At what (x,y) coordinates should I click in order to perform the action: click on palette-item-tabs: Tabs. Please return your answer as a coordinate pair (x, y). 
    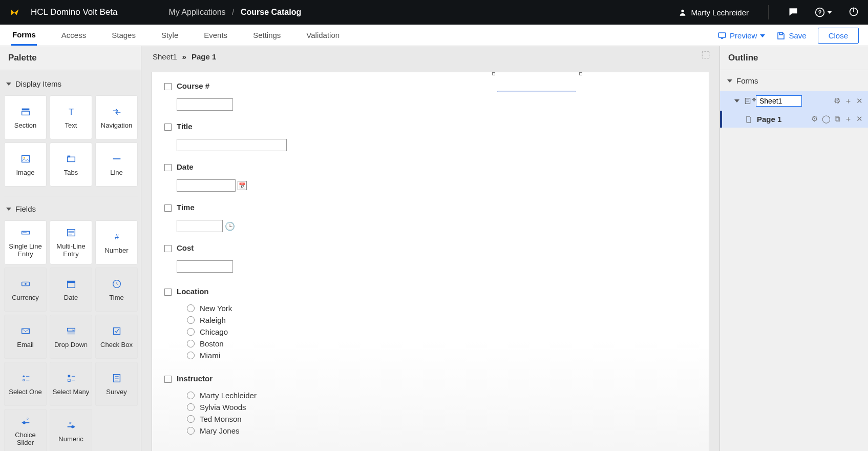
    Looking at the image, I should click on (71, 165).